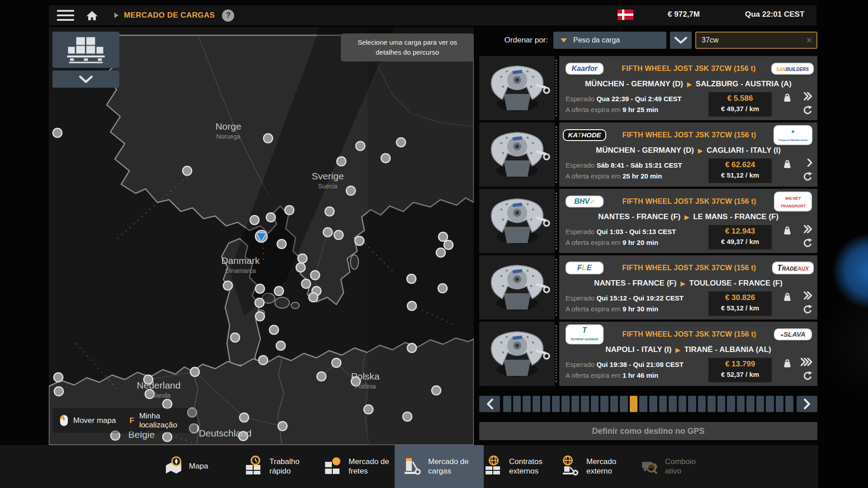 Image resolution: width=868 pixels, height=488 pixels. I want to click on help-icon: ?, so click(228, 15).